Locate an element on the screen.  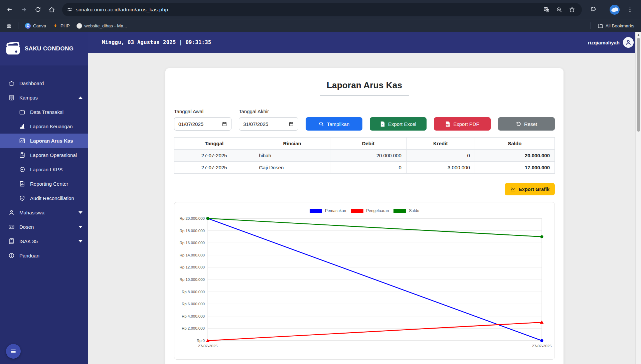
apps-grid-icon is located at coordinates (9, 26).